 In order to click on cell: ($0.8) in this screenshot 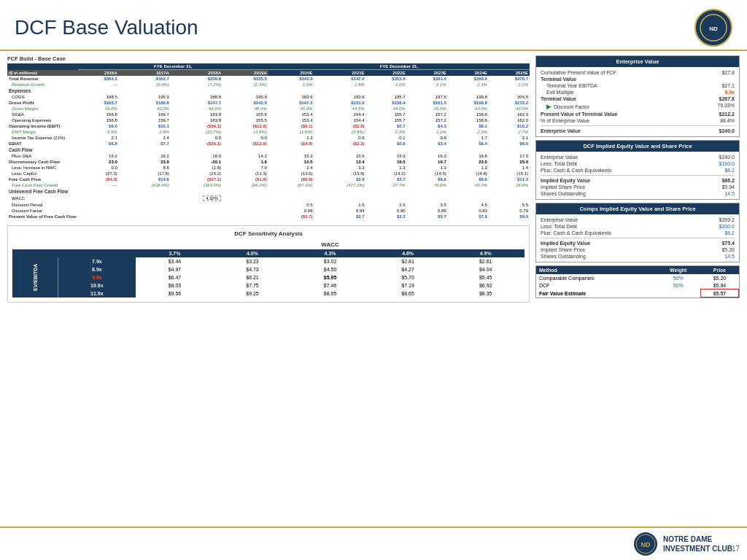, I will do `click(292, 179)`.